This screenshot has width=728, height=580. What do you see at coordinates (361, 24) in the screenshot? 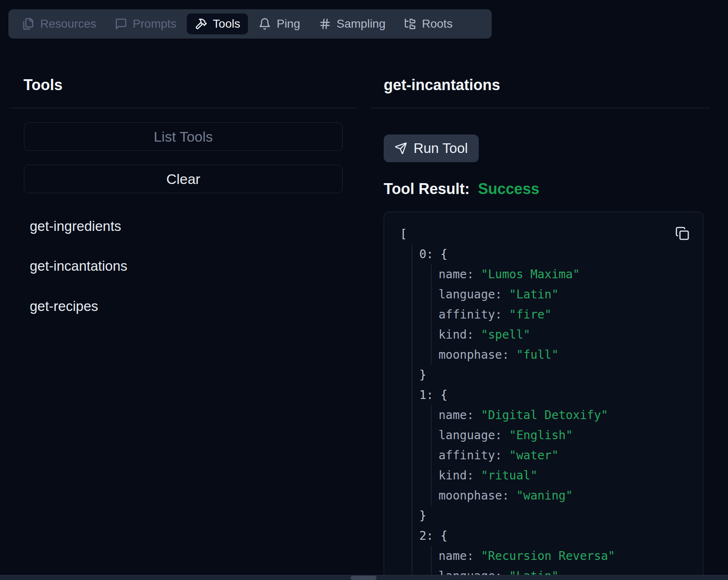
I see `tab-label: Sampling` at bounding box center [361, 24].